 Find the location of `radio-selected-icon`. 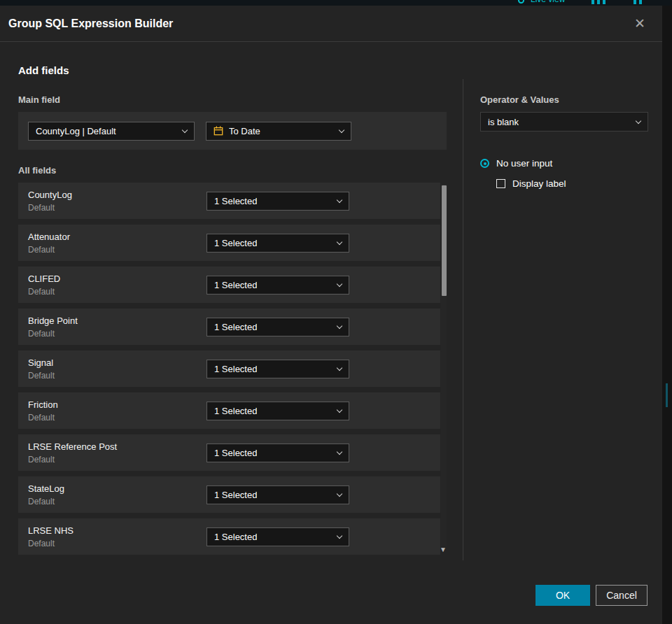

radio-selected-icon is located at coordinates (484, 164).